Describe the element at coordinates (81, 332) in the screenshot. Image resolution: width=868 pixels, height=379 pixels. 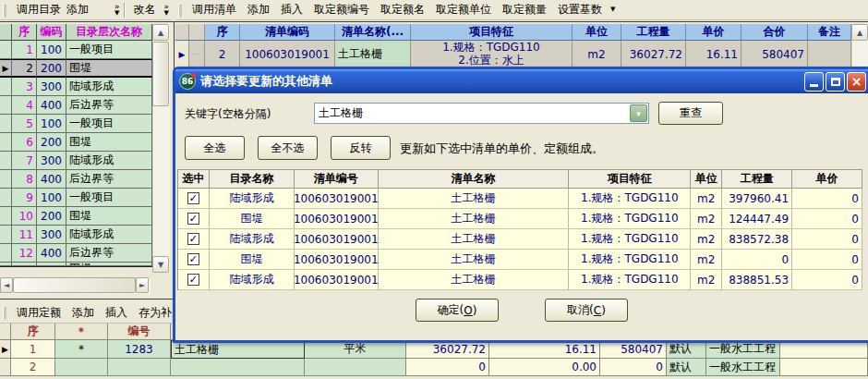
I see `col-star: *` at that location.